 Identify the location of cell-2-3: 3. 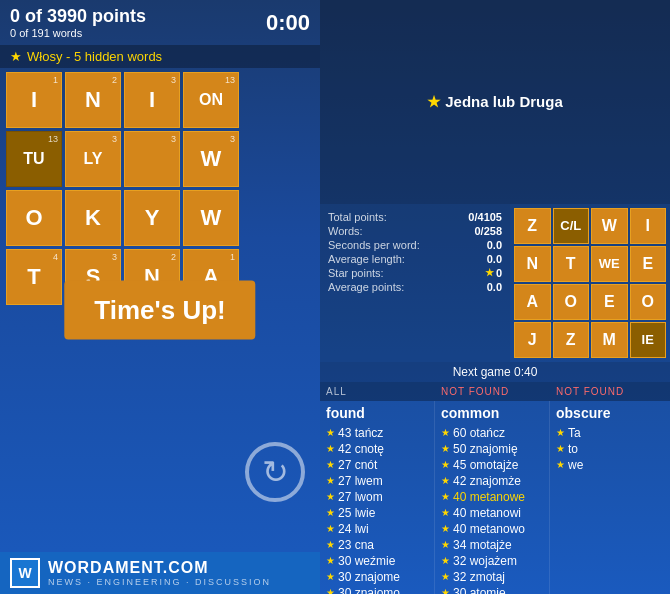
(152, 159).